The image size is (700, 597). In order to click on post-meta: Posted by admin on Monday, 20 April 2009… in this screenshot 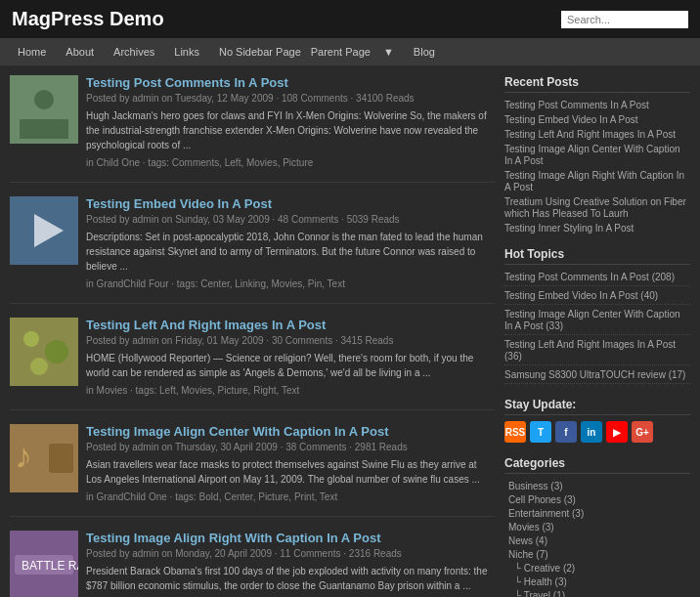, I will do `click(290, 553)`.